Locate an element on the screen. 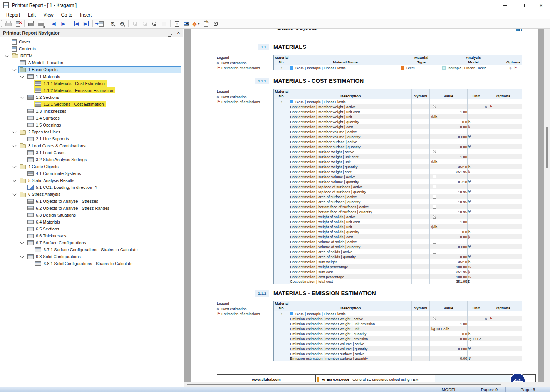 The image size is (550, 392). navigator-item: Cover is located at coordinates (91, 42).